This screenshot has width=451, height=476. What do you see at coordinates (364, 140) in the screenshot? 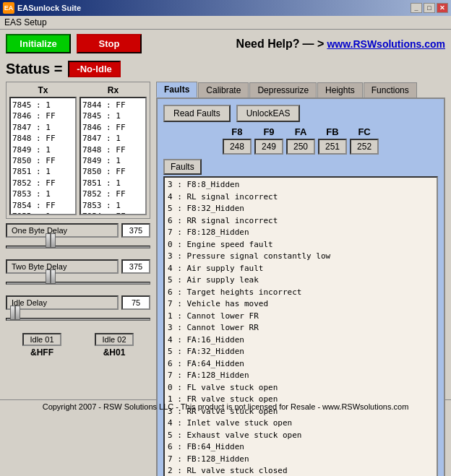
I see `fc-column: FC 252` at bounding box center [364, 140].